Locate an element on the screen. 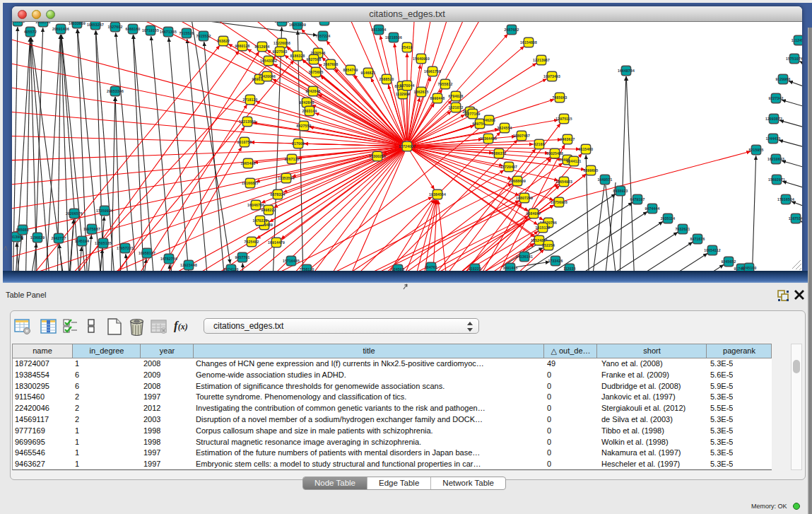  svg-text: 15300215 is located at coordinates (377, 156).